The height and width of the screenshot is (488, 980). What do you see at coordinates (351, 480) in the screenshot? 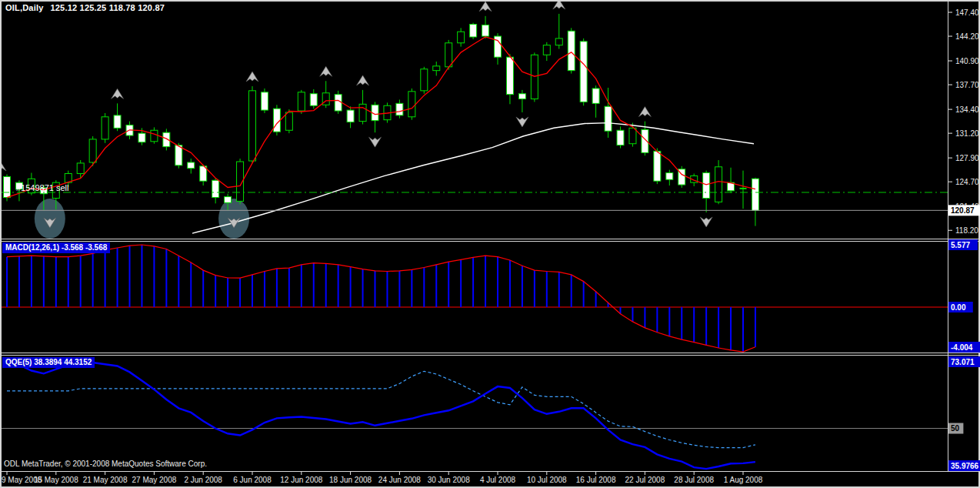
I see `svg-text: 18 Jun 2008` at bounding box center [351, 480].